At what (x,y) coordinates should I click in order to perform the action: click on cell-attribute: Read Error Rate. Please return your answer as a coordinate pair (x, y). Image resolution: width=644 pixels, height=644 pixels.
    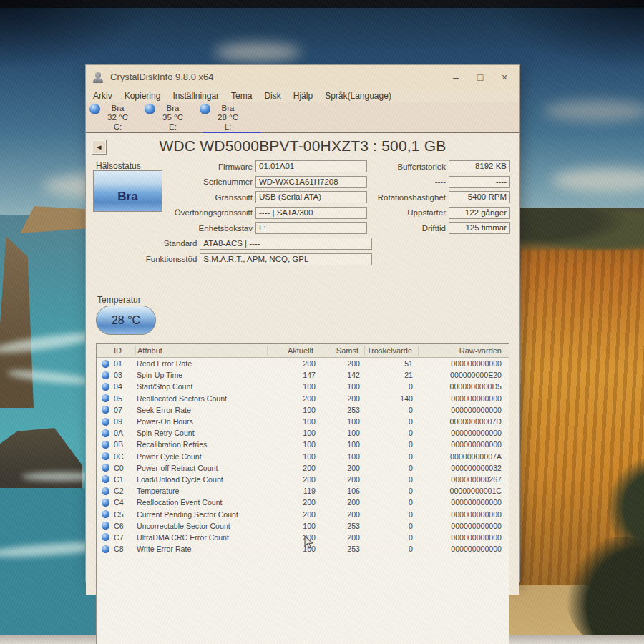
    Looking at the image, I should click on (203, 364).